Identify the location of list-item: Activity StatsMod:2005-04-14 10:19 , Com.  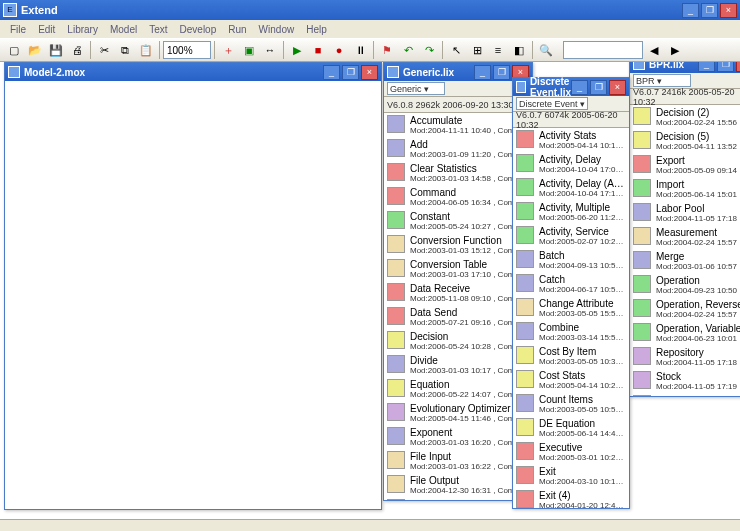
(571, 140).